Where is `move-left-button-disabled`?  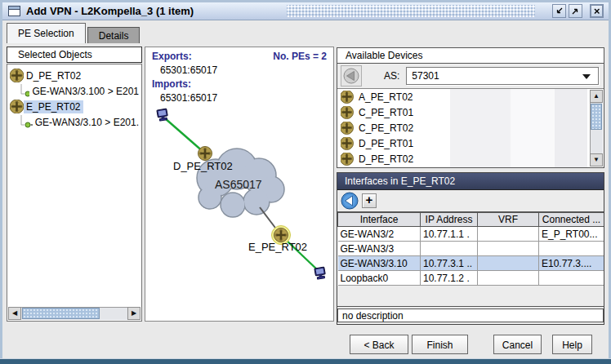
move-left-button-disabled is located at coordinates (351, 76).